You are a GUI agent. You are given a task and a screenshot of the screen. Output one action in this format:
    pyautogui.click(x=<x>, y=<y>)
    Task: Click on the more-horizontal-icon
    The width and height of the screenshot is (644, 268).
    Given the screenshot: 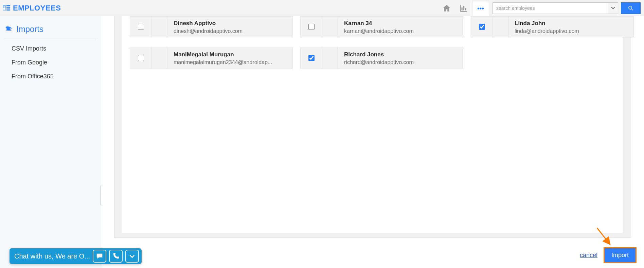 What is the action you would take?
    pyautogui.click(x=481, y=8)
    